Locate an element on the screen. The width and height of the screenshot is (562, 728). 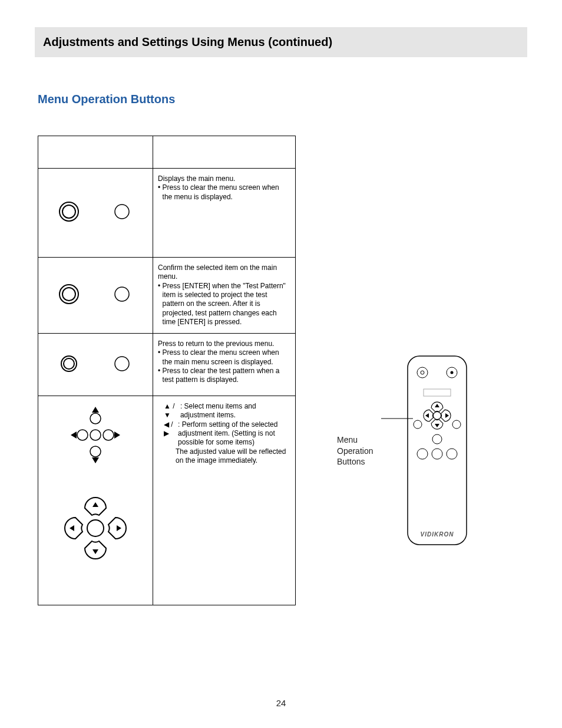
table-row: ▲ / ▼: Select menu items and adjustment … is located at coordinates (167, 501).